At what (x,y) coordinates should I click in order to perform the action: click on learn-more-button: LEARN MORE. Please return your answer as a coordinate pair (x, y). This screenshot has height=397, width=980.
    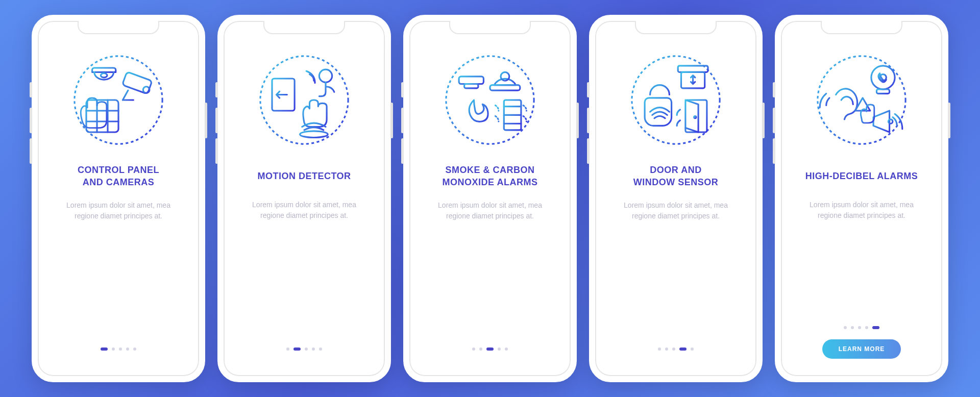
    Looking at the image, I should click on (862, 349).